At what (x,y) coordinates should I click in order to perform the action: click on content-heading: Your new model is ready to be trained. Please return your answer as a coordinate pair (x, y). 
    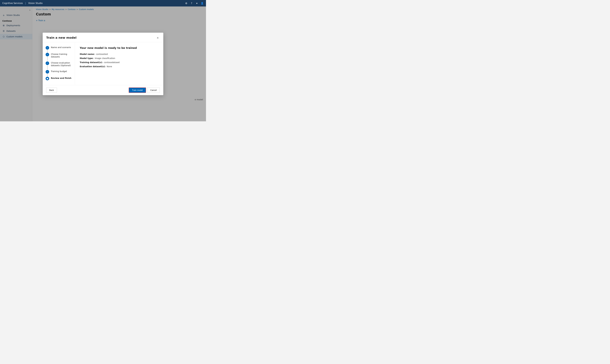
    Looking at the image, I should click on (119, 48).